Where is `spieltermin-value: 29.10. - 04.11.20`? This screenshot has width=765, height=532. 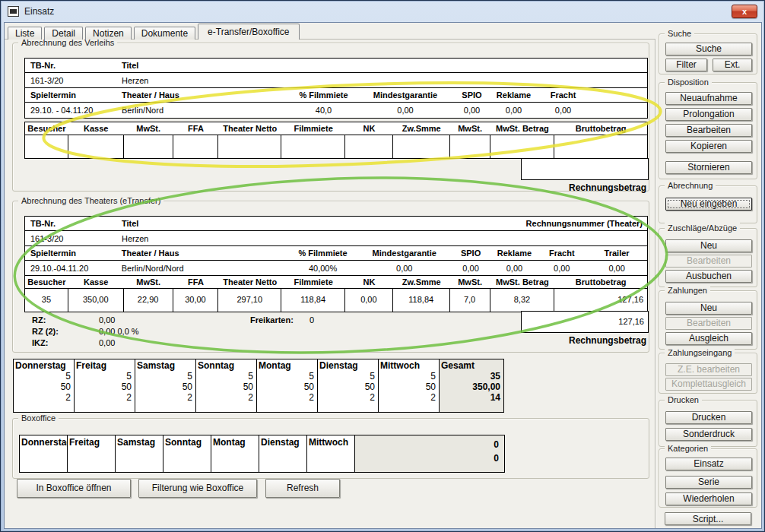
spieltermin-value: 29.10. - 04.11.20 is located at coordinates (71, 110).